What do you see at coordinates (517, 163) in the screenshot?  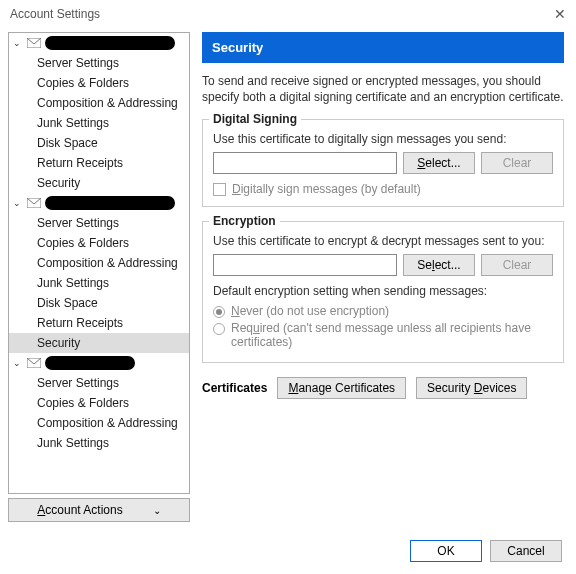 I see `signing-clear-button: Clear` at bounding box center [517, 163].